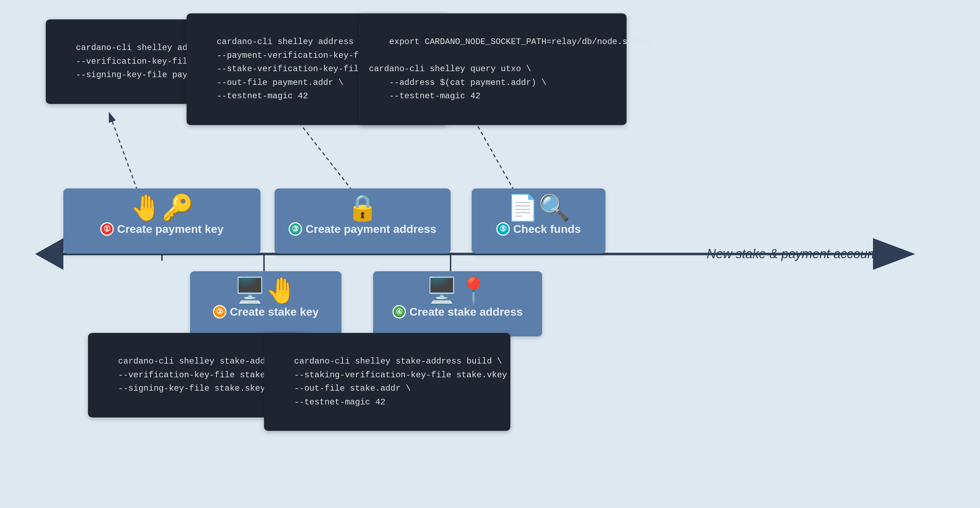 This screenshot has height=508, width=980. Describe the element at coordinates (458, 312) in the screenshot. I see `step-4-label: ④ Create stake address` at that location.